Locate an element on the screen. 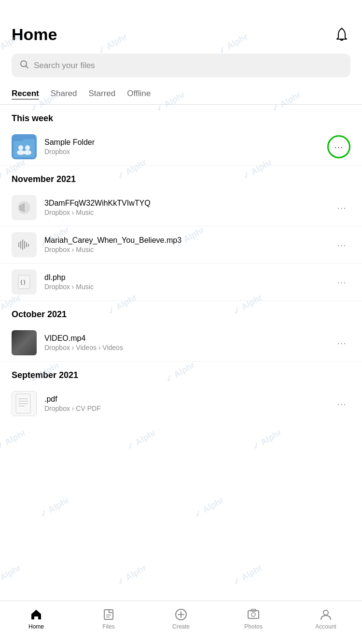 The height and width of the screenshot is (644, 362). code-icon: {} is located at coordinates (24, 282).